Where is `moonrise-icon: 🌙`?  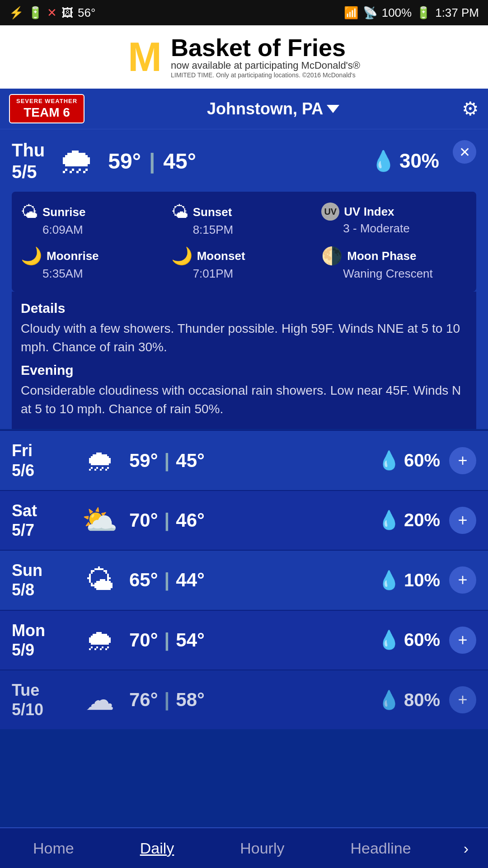
moonrise-icon: 🌙 is located at coordinates (32, 256).